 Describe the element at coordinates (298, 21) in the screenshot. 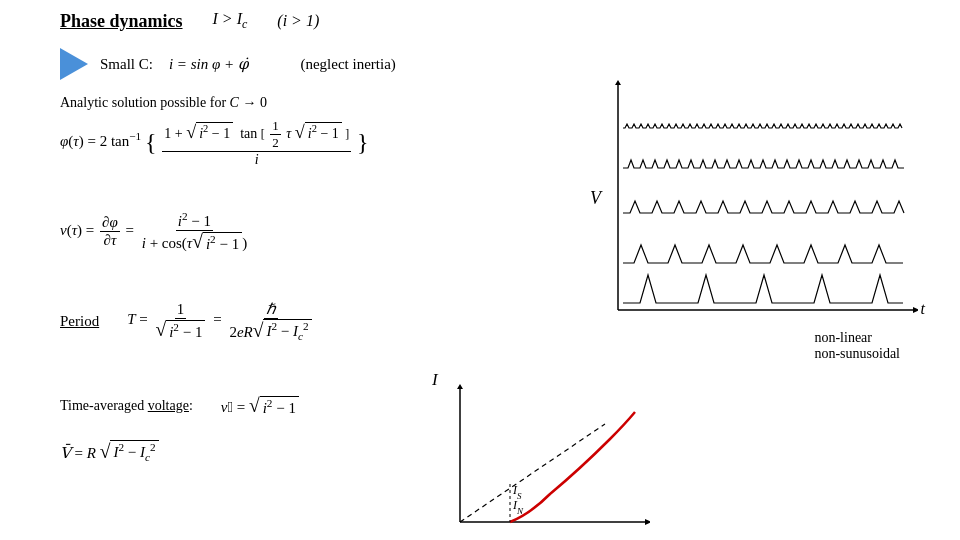

I see `condition2: (i > 1)` at that location.